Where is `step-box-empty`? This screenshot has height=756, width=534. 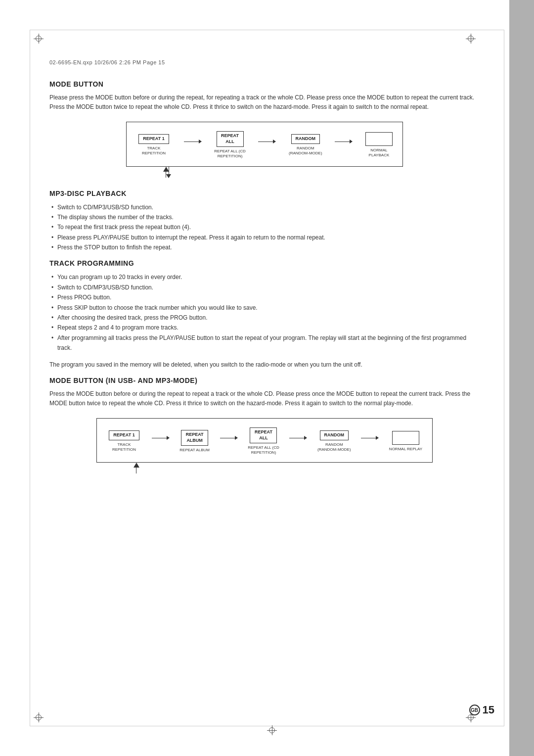
step-box-empty is located at coordinates (379, 139).